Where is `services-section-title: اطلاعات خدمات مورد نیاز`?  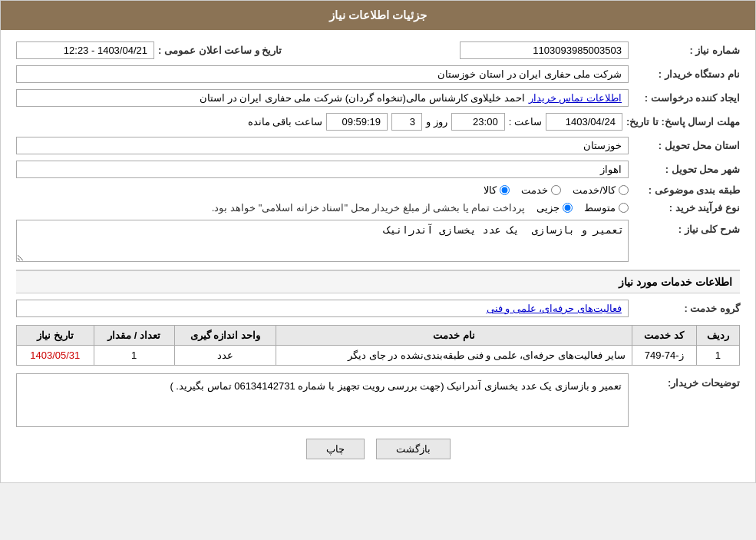 services-section-title: اطلاعات خدمات مورد نیاز is located at coordinates (378, 281).